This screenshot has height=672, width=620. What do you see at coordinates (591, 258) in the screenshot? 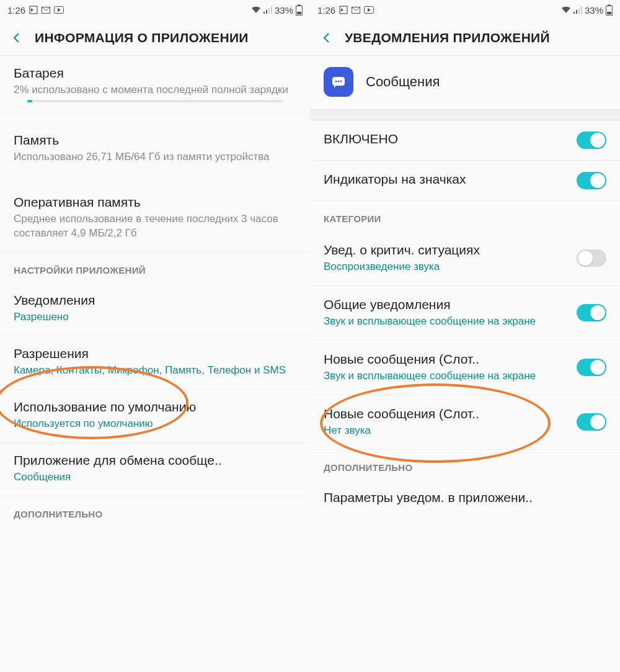
I see `toggle-critical` at bounding box center [591, 258].